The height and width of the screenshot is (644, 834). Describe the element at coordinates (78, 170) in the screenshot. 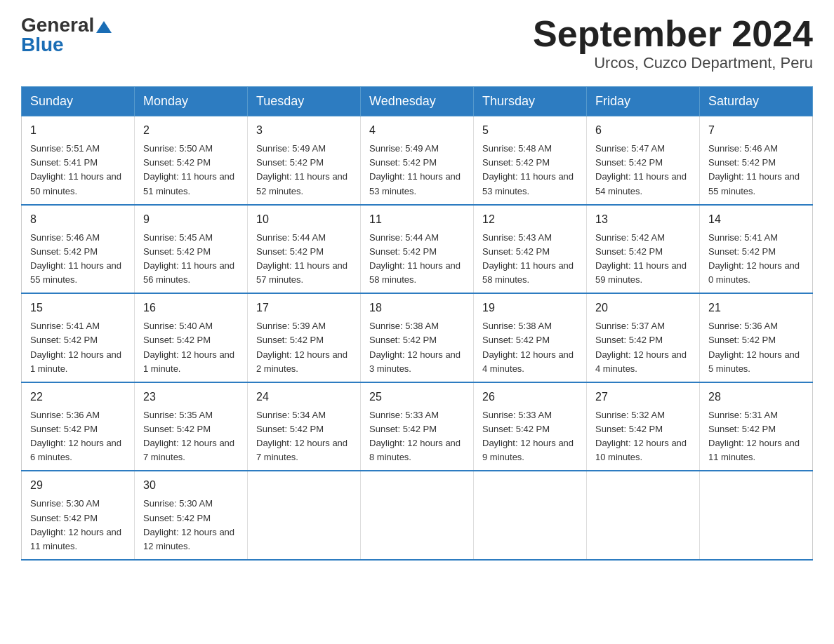

I see `day-info: Sunrise: 5:51 AMSunset: 5:41 PMDaylight:…` at that location.